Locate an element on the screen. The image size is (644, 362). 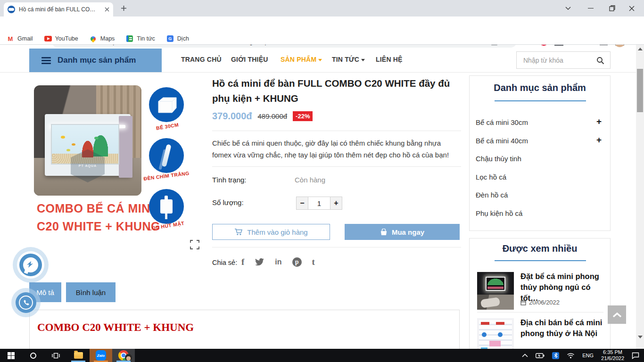
discount-badge: -22% is located at coordinates (303, 116).